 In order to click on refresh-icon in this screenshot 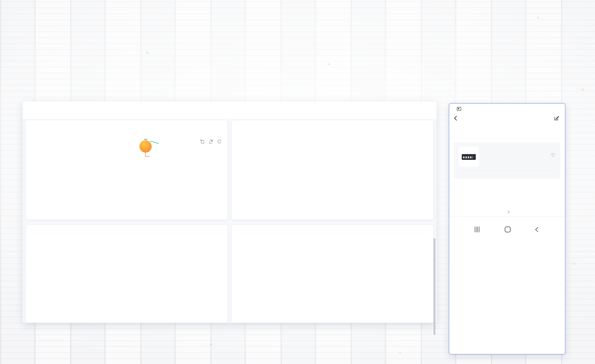, I will do `click(219, 141)`.